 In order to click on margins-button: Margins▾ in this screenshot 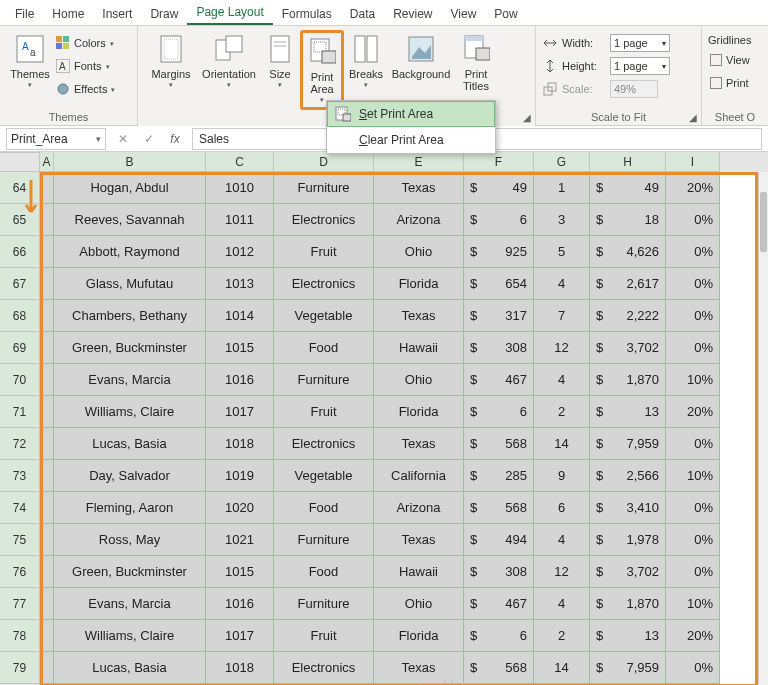, I will do `click(171, 61)`.